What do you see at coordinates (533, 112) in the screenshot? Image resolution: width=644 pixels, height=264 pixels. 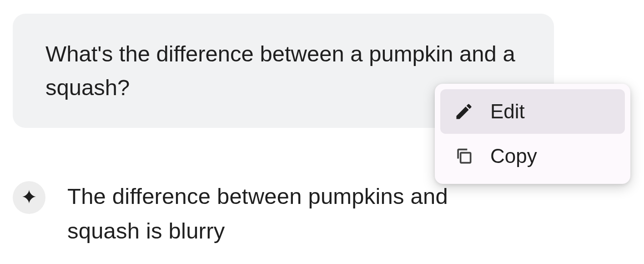 I see `menu-item-edit: Edit` at bounding box center [533, 112].